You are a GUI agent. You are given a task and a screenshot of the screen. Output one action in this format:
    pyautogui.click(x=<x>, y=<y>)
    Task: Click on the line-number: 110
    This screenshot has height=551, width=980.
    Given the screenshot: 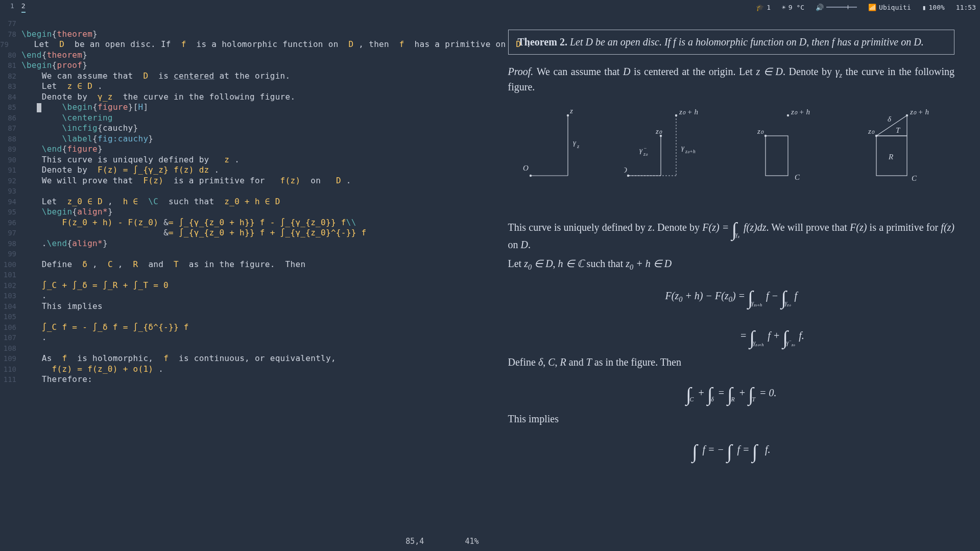 What is the action you would take?
    pyautogui.click(x=11, y=370)
    